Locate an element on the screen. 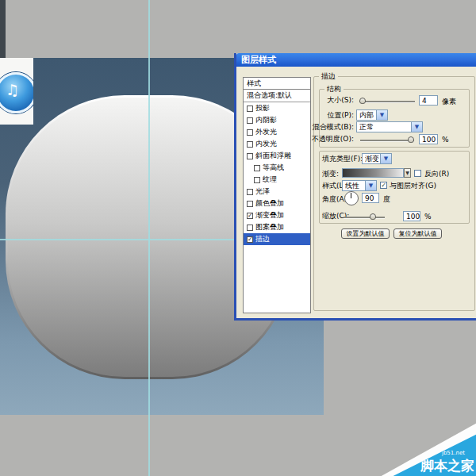  dialog-title: 图层样式 is located at coordinates (259, 60).